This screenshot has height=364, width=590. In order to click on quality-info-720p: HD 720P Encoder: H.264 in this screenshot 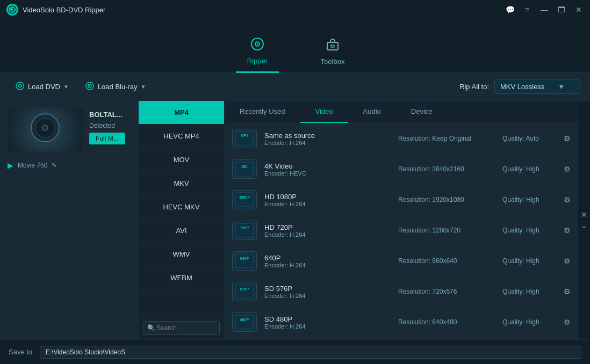, I will do `click(328, 231)`.